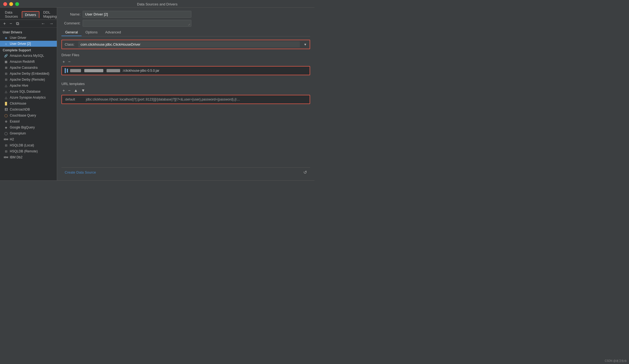  What do you see at coordinates (163, 99) in the screenshot?
I see `url-value: jdbc:clickhouse://{host::localhost}?[:{p…` at bounding box center [163, 99].